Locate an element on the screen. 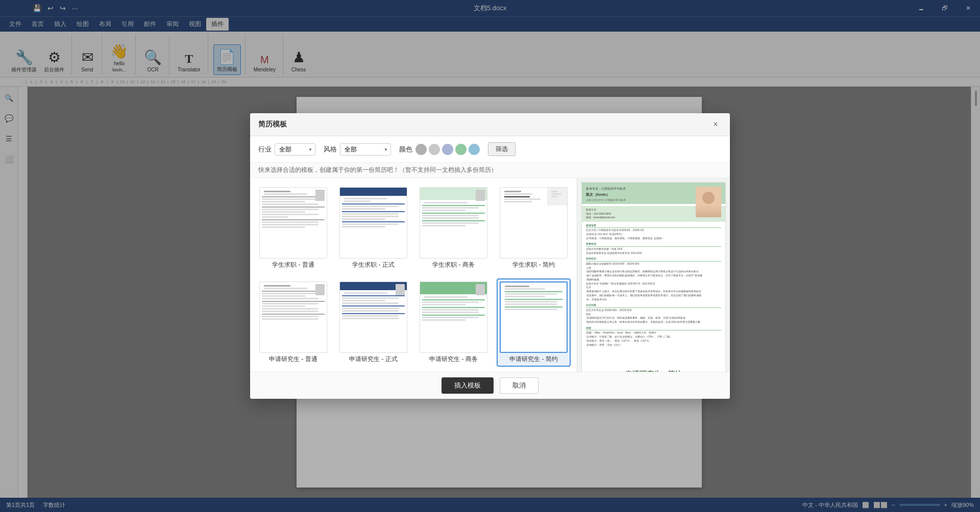  preview-res-5: 全国大学生"互联网+"·"算法"竞赛题目 2020年07月 - 2021年05月 is located at coordinates (653, 285).